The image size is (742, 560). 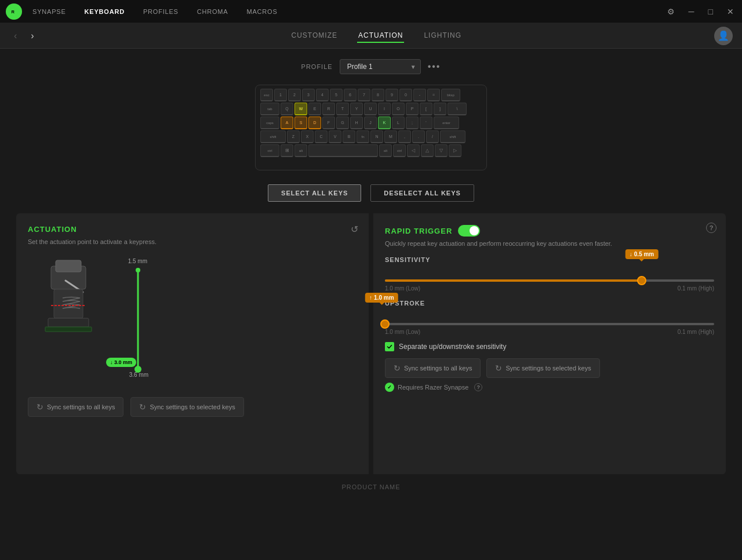 I want to click on nav-keyboard: KEYBOARD, so click(x=104, y=12).